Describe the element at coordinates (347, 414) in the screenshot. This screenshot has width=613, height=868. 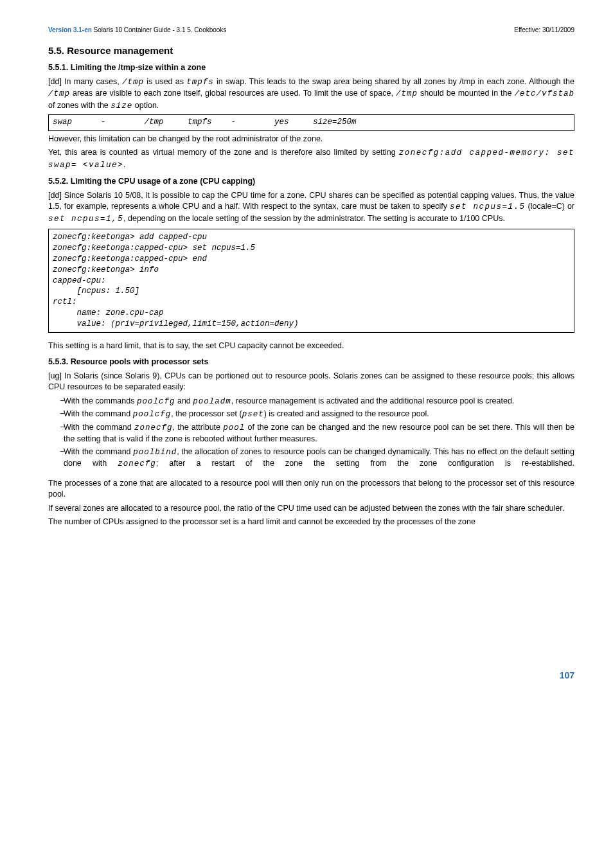
I see `text: ) is created and assigned to the resourc…` at that location.